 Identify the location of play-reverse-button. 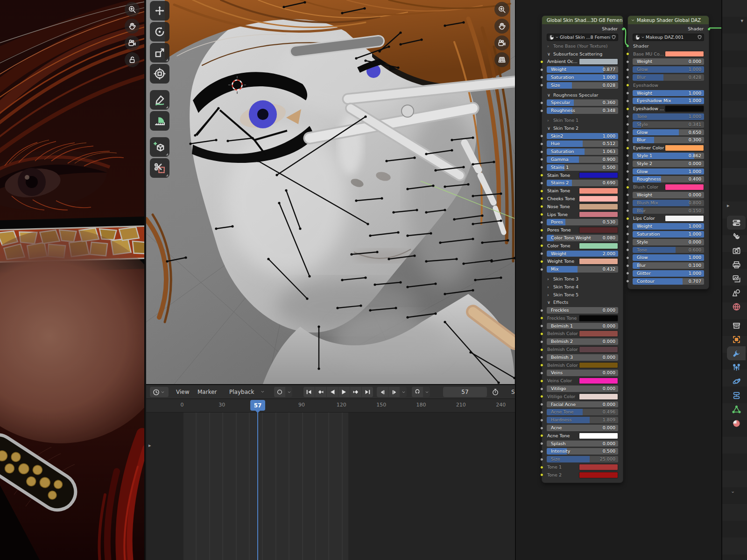
(332, 392).